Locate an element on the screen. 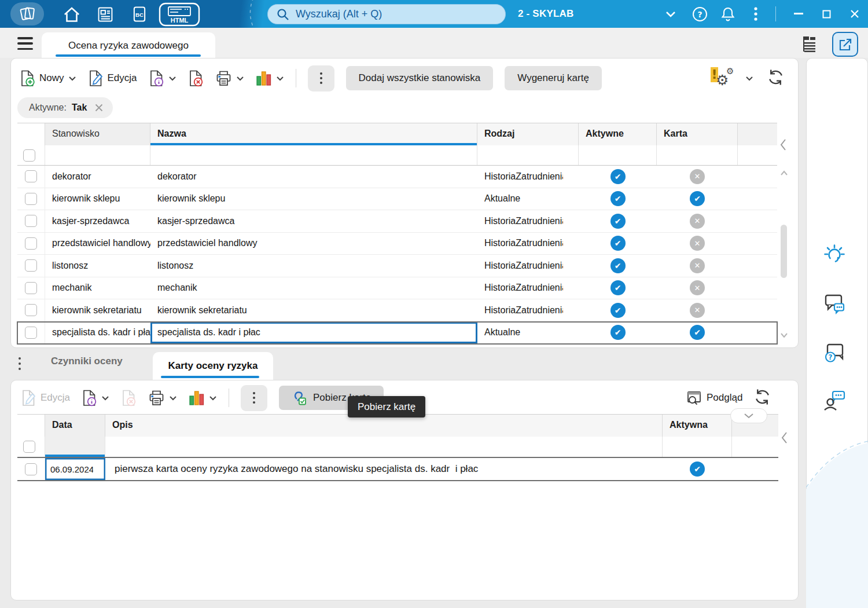 This screenshot has height=608, width=868. remove-filter-icon is located at coordinates (99, 108).